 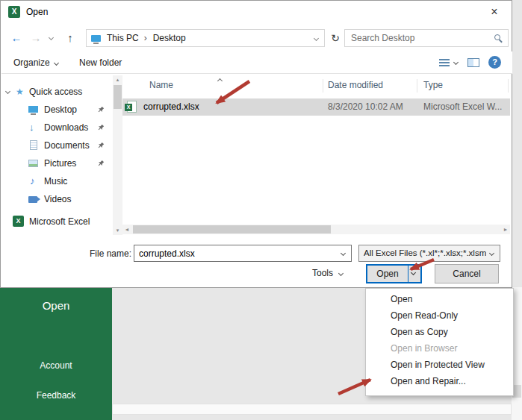 What do you see at coordinates (473, 63) in the screenshot?
I see `preview-pane-icon` at bounding box center [473, 63].